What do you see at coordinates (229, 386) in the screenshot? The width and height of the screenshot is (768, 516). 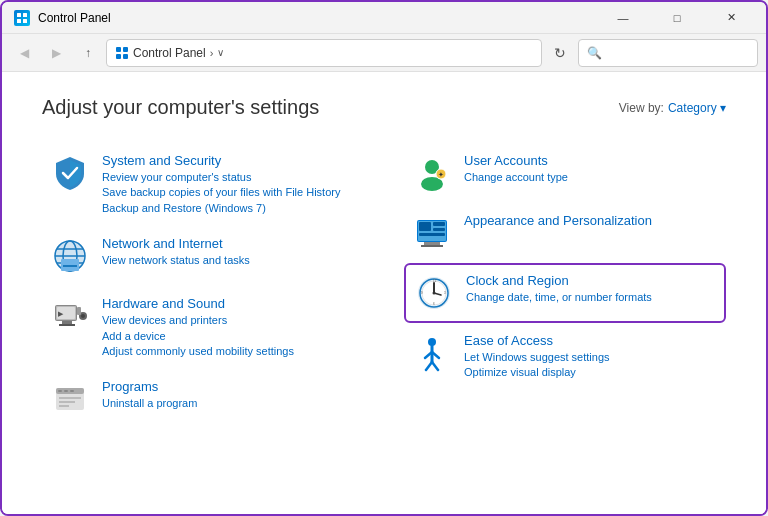 I see `programs-title: Programs` at bounding box center [229, 386].